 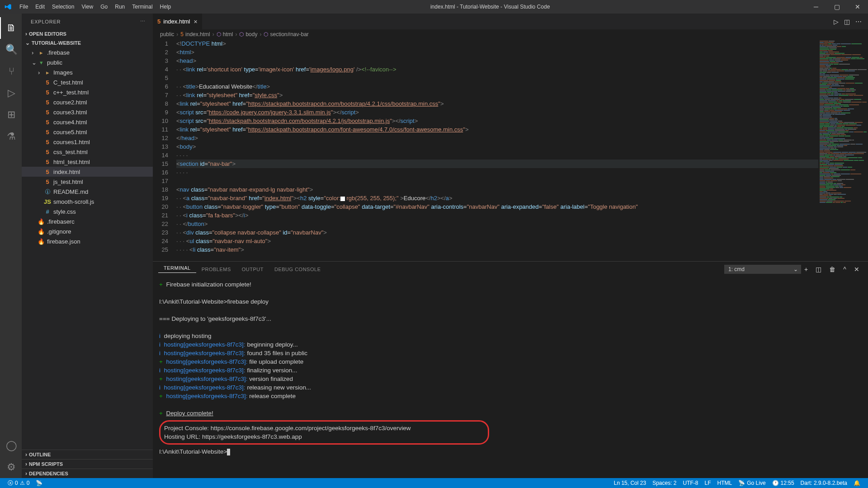 I want to click on file-style-css: #style.css, so click(x=87, y=211).